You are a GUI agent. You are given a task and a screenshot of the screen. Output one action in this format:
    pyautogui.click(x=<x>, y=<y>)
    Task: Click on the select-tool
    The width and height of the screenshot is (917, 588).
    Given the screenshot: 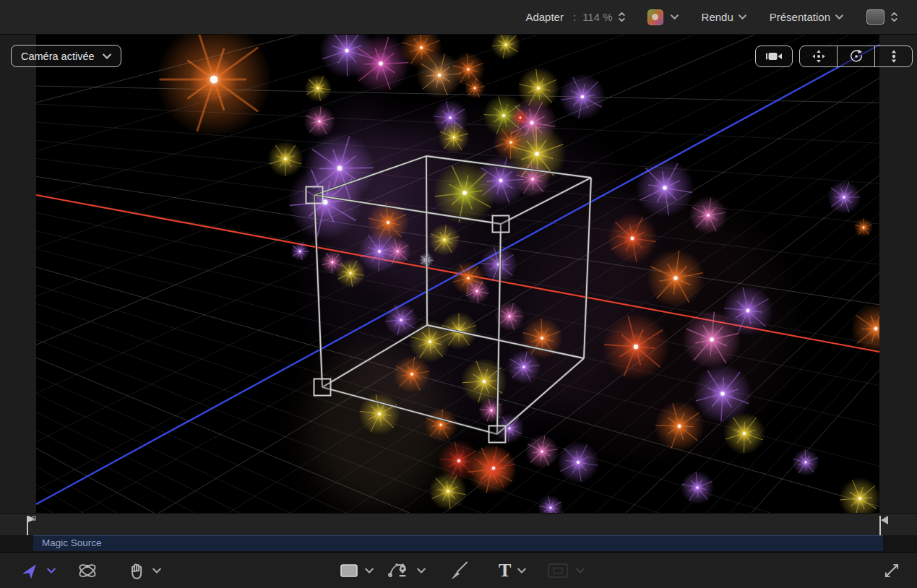 What is the action you would take?
    pyautogui.click(x=39, y=571)
    